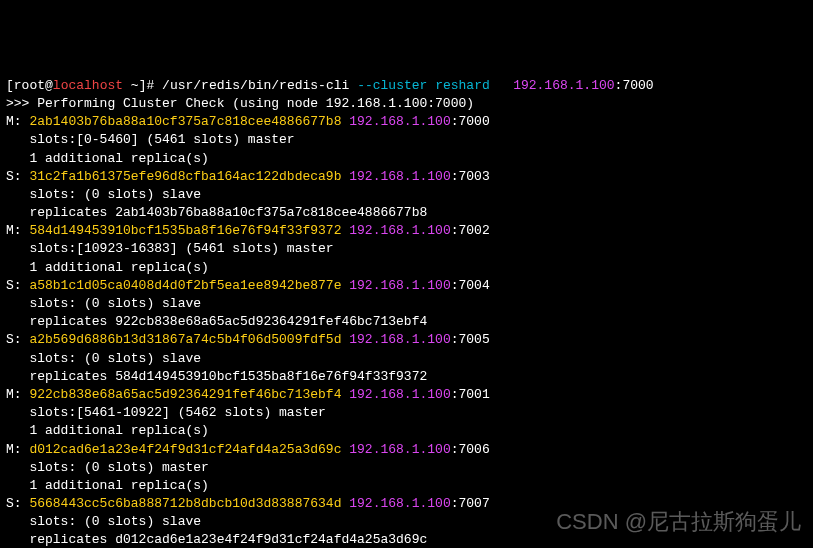 The height and width of the screenshot is (548, 813). Describe the element at coordinates (564, 86) in the screenshot. I see `cmd-ip: 192.168.1.100` at that location.